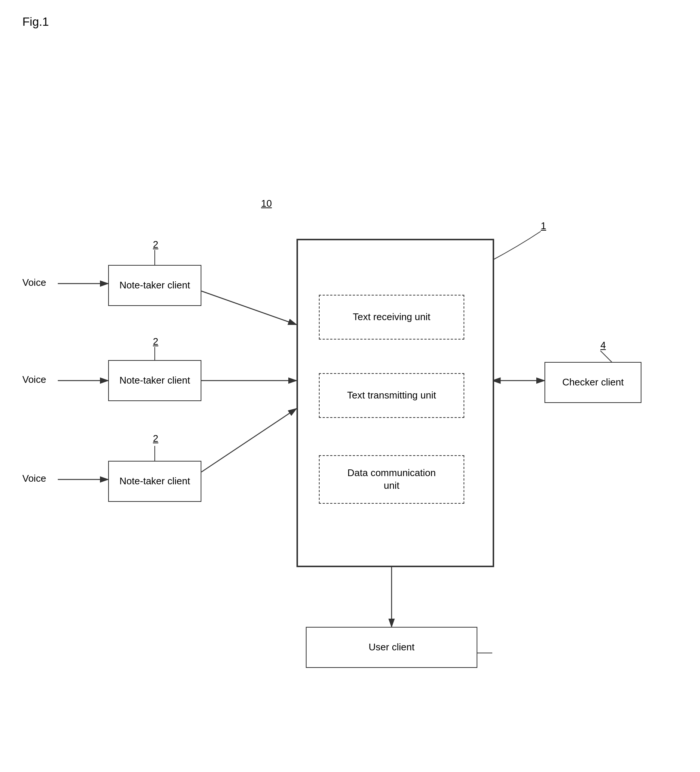 Image resolution: width=700 pixels, height=772 pixels. What do you see at coordinates (603, 345) in the screenshot?
I see `ref-label-4: 4` at bounding box center [603, 345].